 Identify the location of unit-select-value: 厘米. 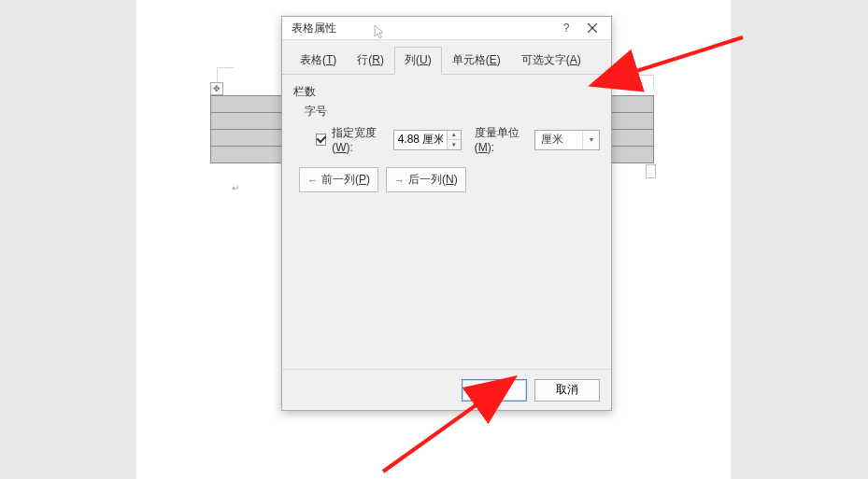
(559, 140).